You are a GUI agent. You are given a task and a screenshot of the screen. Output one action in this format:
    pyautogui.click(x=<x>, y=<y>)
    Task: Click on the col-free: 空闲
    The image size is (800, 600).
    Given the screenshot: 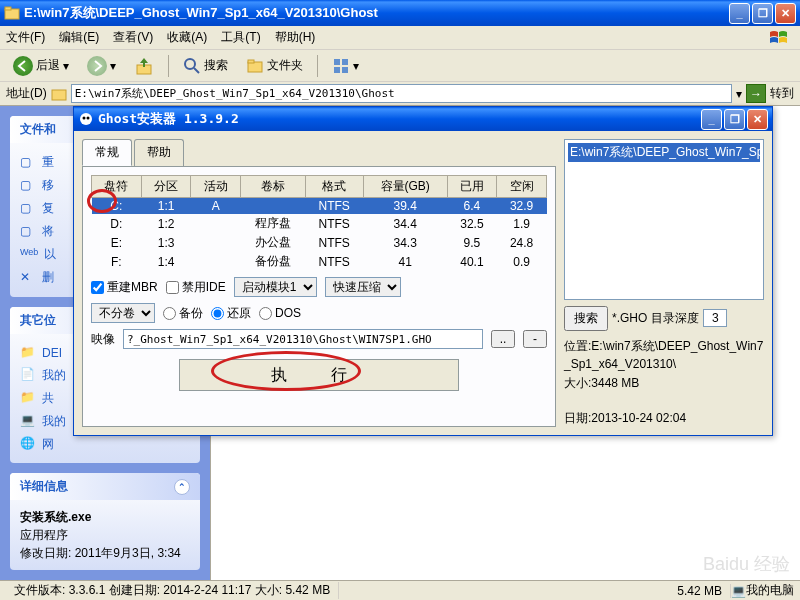 What is the action you would take?
    pyautogui.click(x=522, y=187)
    